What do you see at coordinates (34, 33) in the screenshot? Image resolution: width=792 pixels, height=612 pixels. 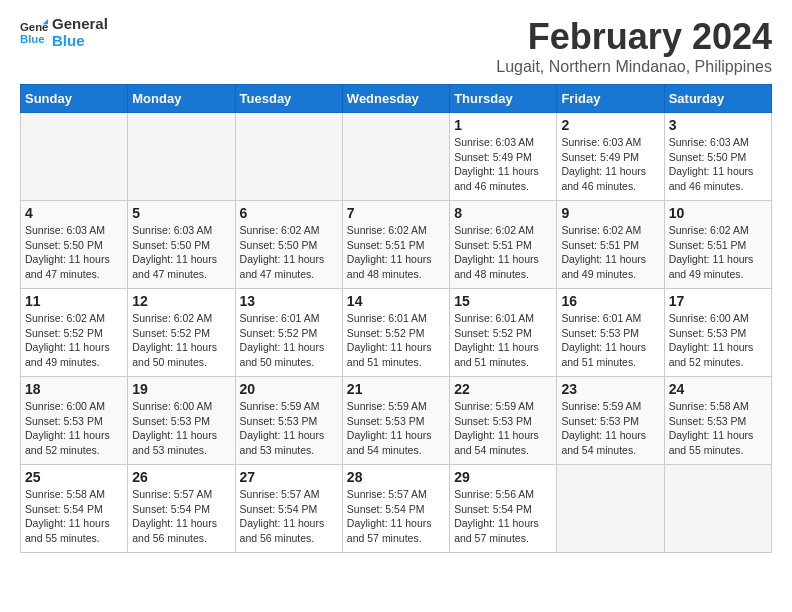 I see `logo-icon: General Blue` at bounding box center [34, 33].